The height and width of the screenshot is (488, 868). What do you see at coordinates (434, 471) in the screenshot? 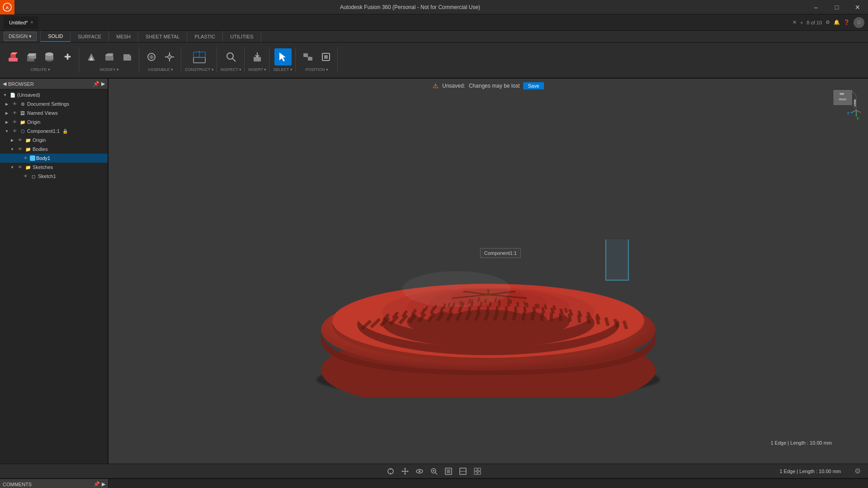
I see `zoom-btn` at bounding box center [434, 471].